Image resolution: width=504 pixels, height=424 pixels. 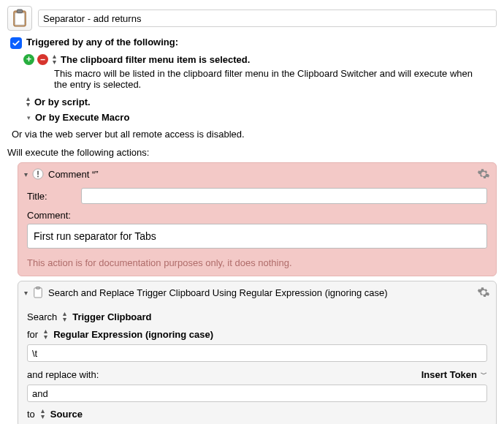 What do you see at coordinates (42, 60) in the screenshot?
I see `remove-trigger-button: –` at bounding box center [42, 60].